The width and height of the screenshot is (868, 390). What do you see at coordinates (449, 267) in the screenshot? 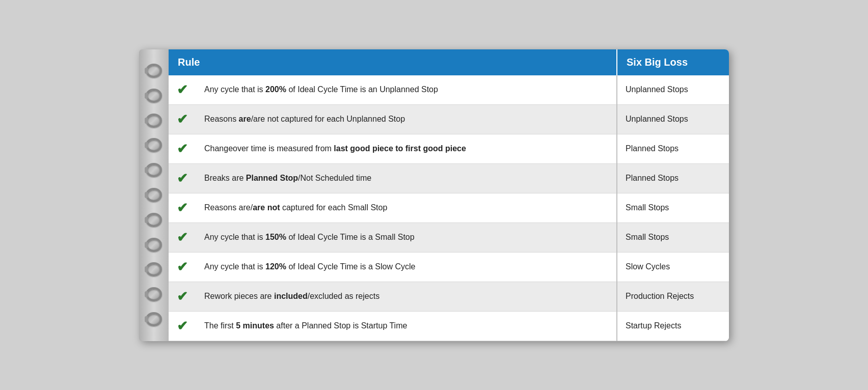
I see `table-row: ✔Any cycle that is 120% of Ideal Cycle T…` at bounding box center [449, 267].